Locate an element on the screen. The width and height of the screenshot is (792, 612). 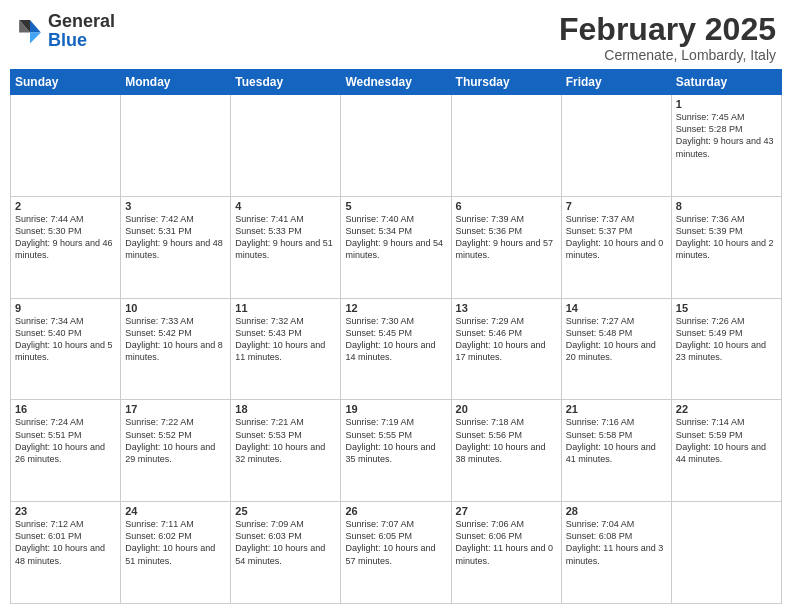
day-number: 17 is located at coordinates (176, 409).